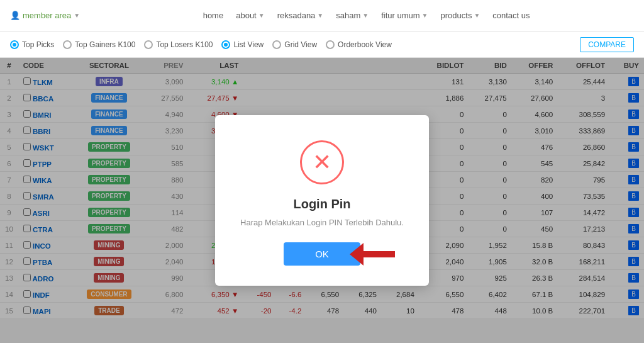 The image size is (644, 343). Describe the element at coordinates (99, 45) in the screenshot. I see `radio-top-gainers: Top Gainers K100` at that location.